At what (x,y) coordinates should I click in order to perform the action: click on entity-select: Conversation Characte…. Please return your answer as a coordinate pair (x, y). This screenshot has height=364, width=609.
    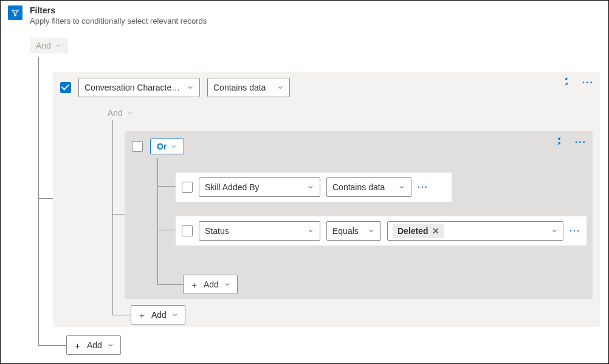
    Looking at the image, I should click on (139, 88).